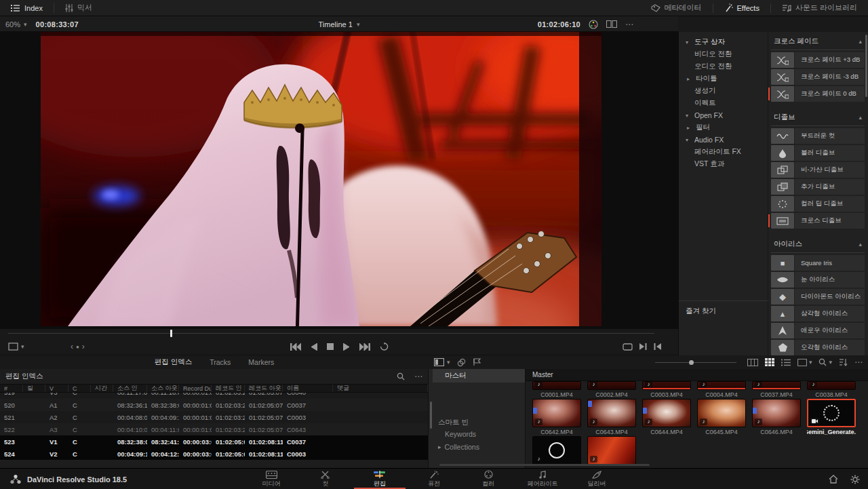 This screenshot has height=489, width=868. Describe the element at coordinates (418, 376) in the screenshot. I see `edit-index-options-icon: ⋯` at that location.